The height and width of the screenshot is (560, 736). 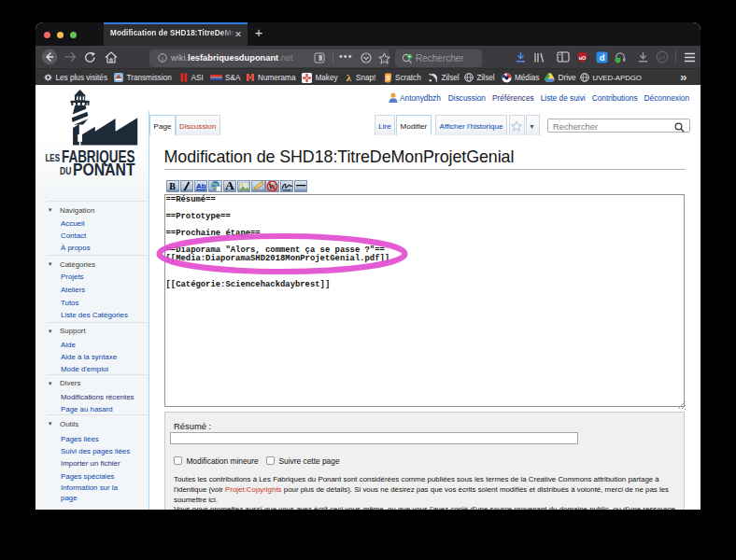 I want to click on svg-text: i, so click(x=163, y=59).